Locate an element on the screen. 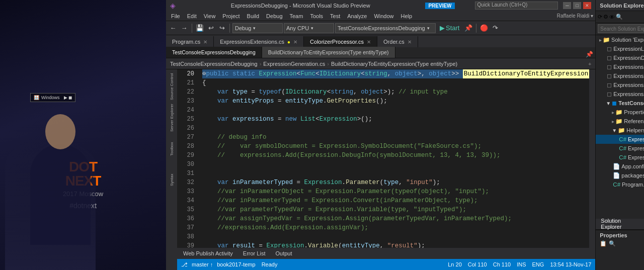 This screenshot has width=644, height=270. menu-build: Build is located at coordinates (253, 16).